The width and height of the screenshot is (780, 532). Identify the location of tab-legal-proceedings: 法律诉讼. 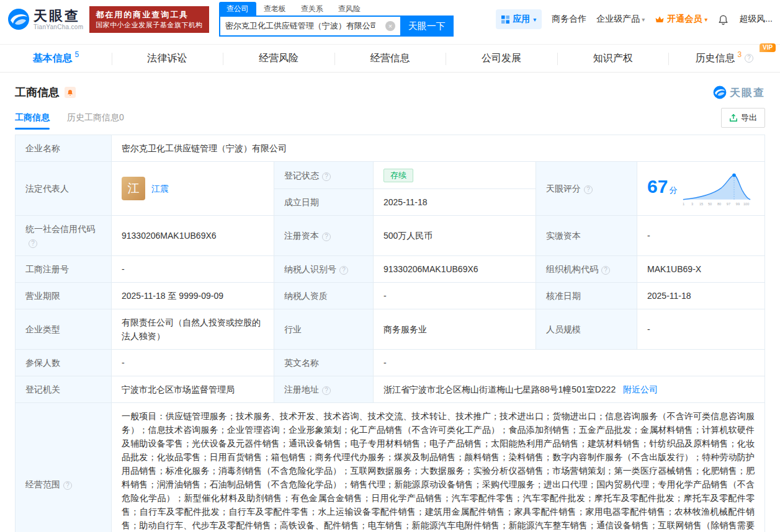
(168, 58).